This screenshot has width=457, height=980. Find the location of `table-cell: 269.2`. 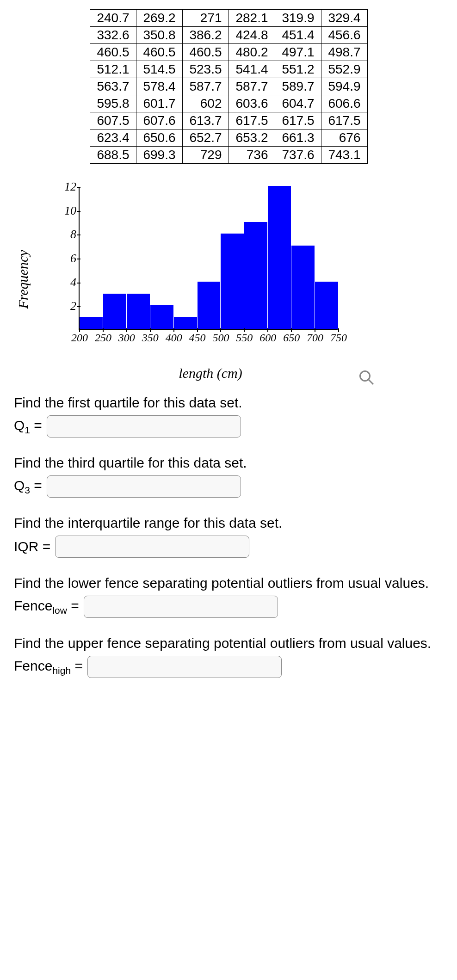

table-cell: 269.2 is located at coordinates (159, 18).